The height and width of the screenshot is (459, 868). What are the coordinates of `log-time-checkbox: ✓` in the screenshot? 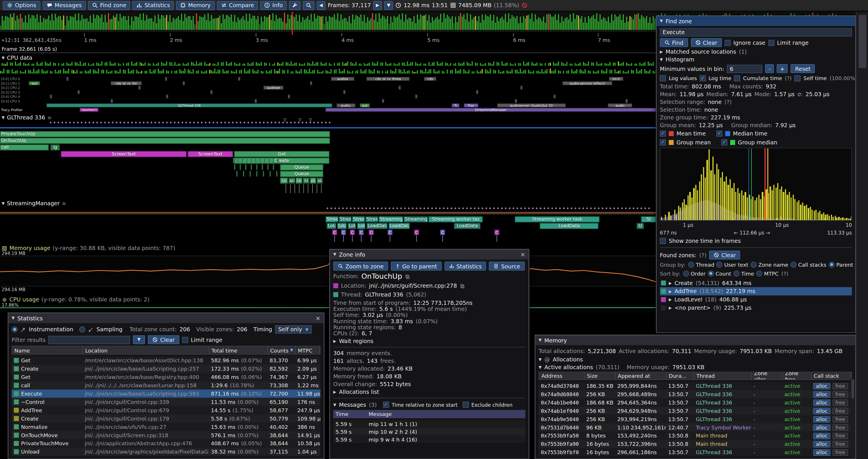 It's located at (703, 78).